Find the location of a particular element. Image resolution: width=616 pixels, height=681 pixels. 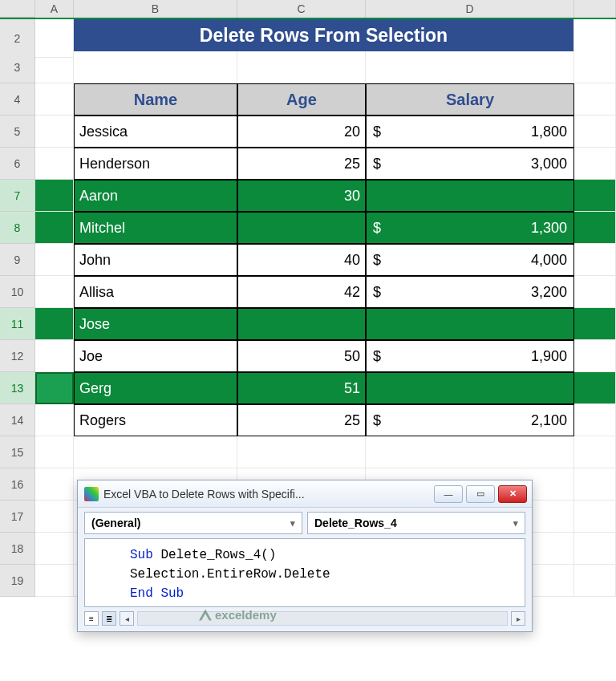

col-header-A: A is located at coordinates (55, 9).